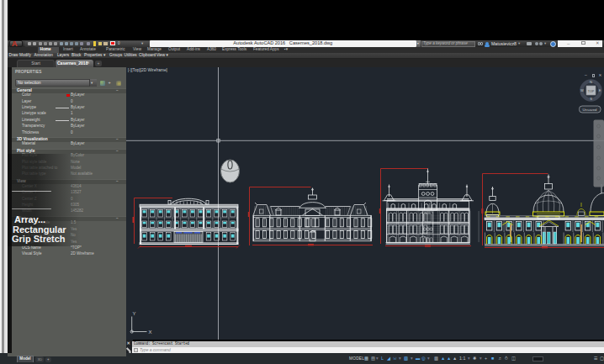  What do you see at coordinates (582, 91) in the screenshot?
I see `svg-text: W` at bounding box center [582, 91].